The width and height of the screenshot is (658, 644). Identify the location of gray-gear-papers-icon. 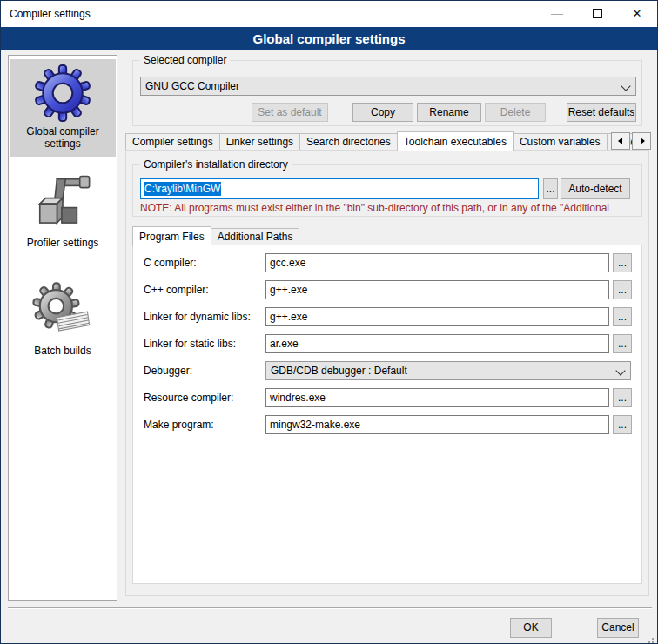
(63, 310).